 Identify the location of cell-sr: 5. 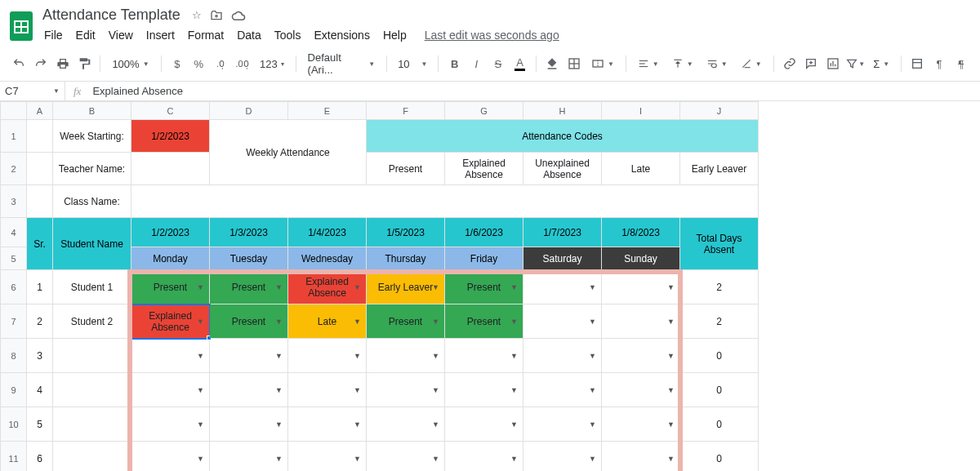
(40, 424).